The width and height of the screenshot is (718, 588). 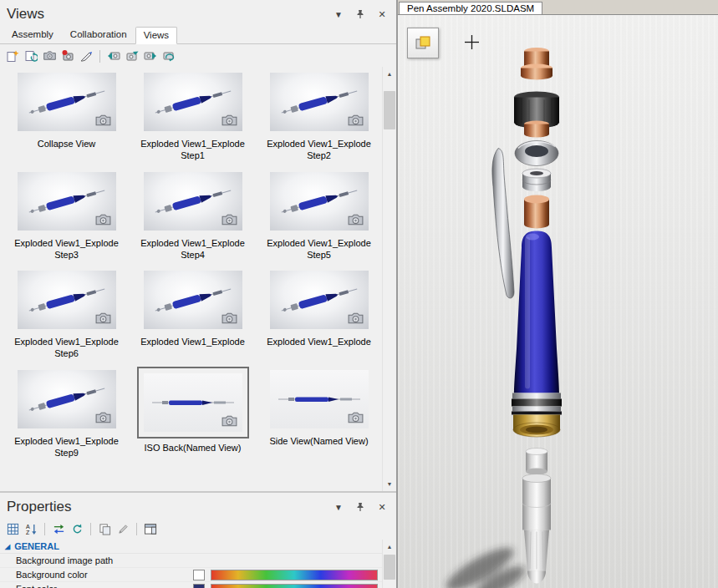 I want to click on properties-panel-title: Properties, so click(x=38, y=507).